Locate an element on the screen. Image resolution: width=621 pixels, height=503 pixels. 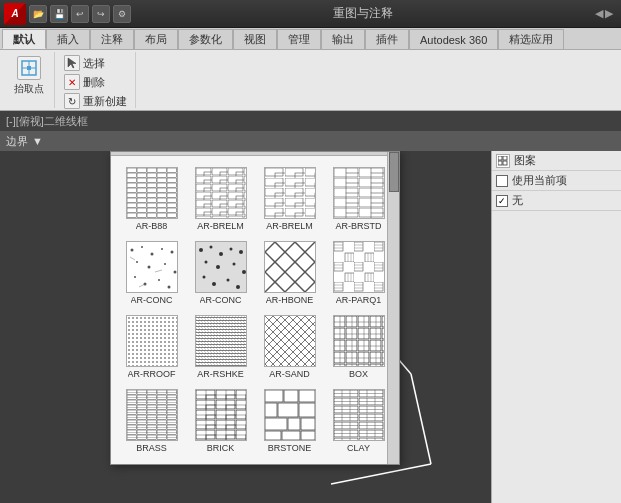
title-arrows: ◀ ▶ is located at coordinates (604, 14).